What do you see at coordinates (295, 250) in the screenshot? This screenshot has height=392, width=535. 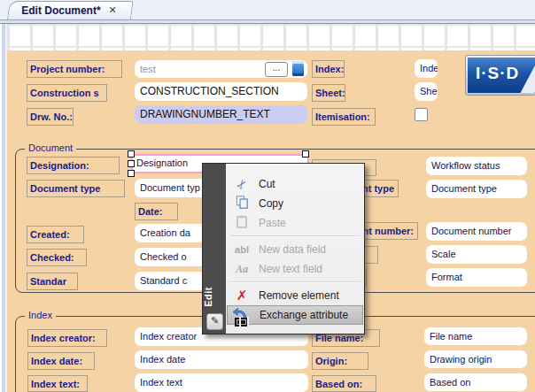 I see `menu-item-new-data-field: abl New data field` at bounding box center [295, 250].